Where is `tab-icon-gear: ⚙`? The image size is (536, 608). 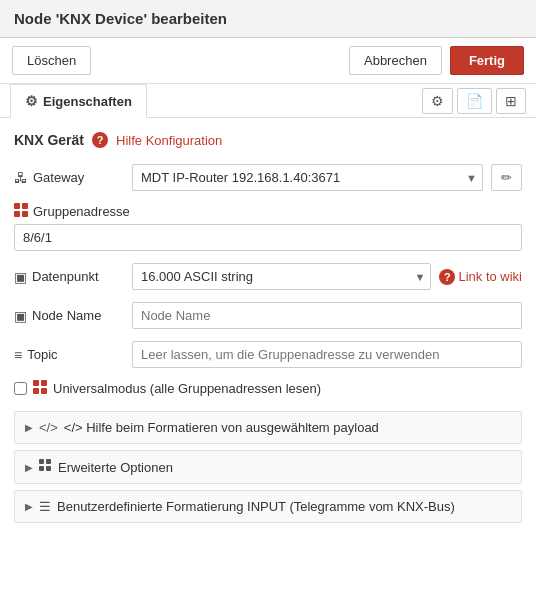
tab-icon-gear: ⚙ is located at coordinates (438, 101).